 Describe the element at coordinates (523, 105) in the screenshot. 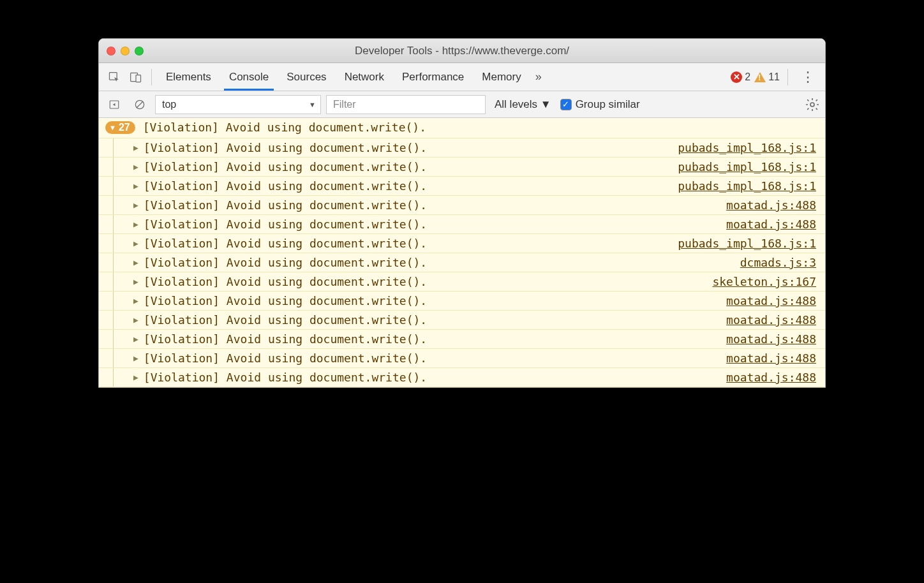

I see `log-level-select: All levels ▼` at that location.